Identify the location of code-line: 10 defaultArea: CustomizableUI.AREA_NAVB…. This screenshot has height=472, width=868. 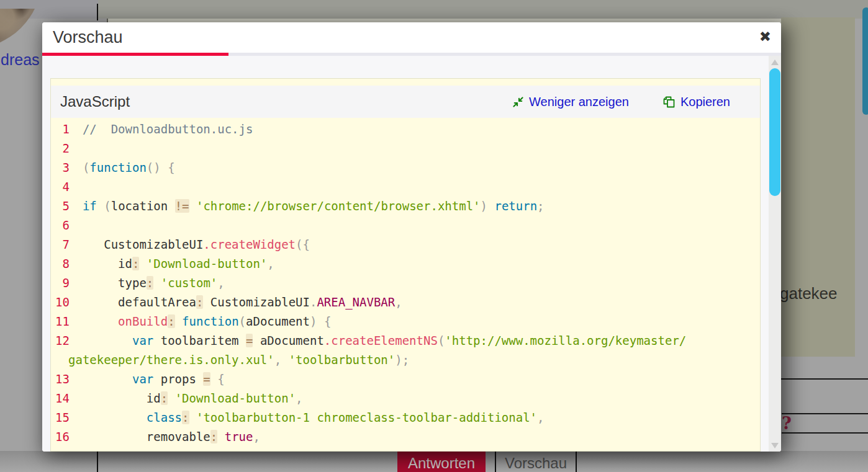
(414, 303).